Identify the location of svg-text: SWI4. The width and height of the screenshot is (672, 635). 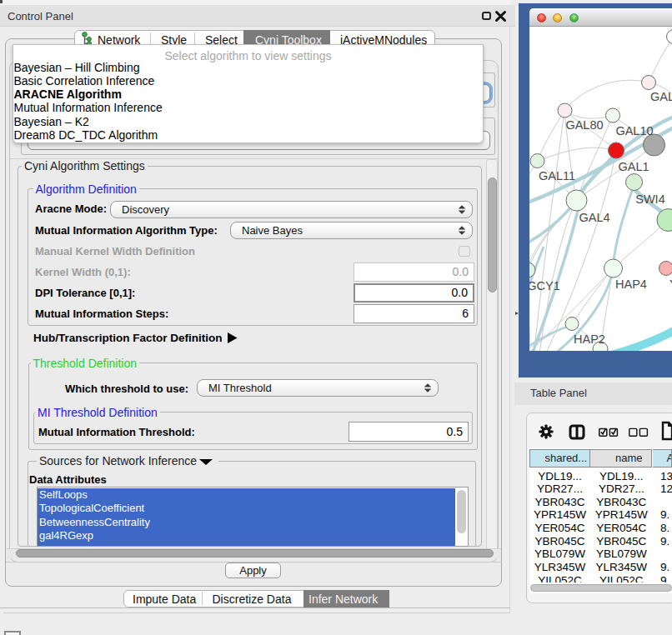
(650, 199).